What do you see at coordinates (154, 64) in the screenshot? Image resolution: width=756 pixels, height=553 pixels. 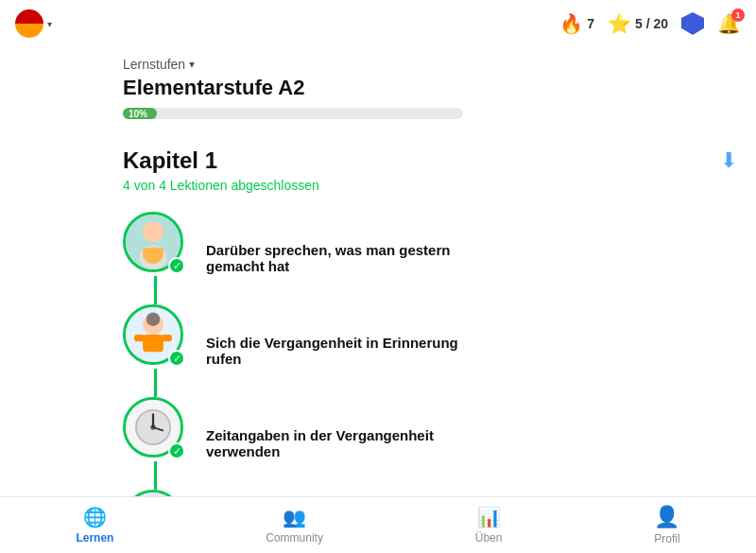 I see `lernstufen-label: Lernstufen` at bounding box center [154, 64].